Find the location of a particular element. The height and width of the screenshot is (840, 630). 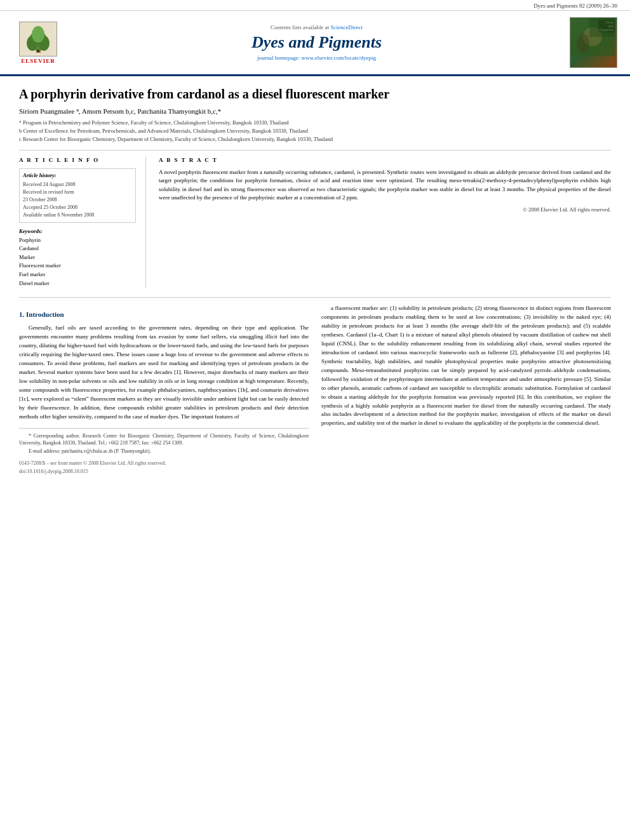

body-left-column: 1. Introduction Generally, fuel oils are… is located at coordinates (164, 390).